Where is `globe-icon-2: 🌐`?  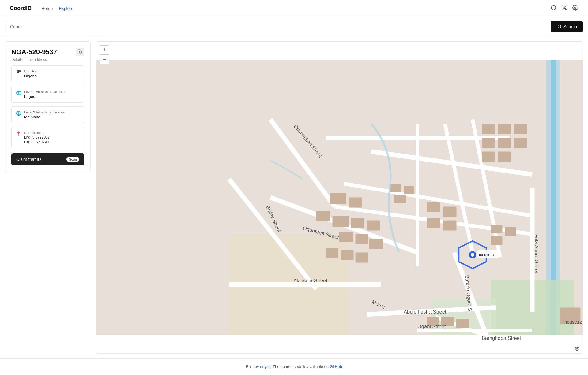 globe-icon-2: 🌐 is located at coordinates (18, 113).